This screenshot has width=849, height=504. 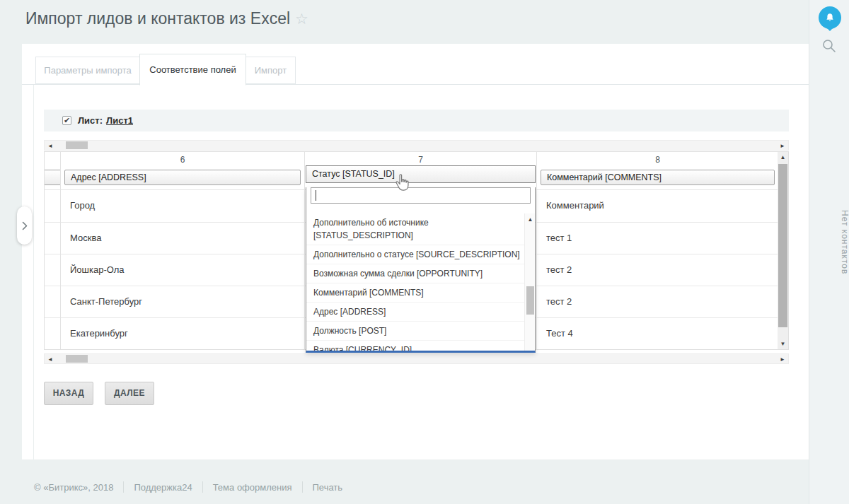 What do you see at coordinates (24, 225) in the screenshot?
I see `sidebar-expander-button` at bounding box center [24, 225].